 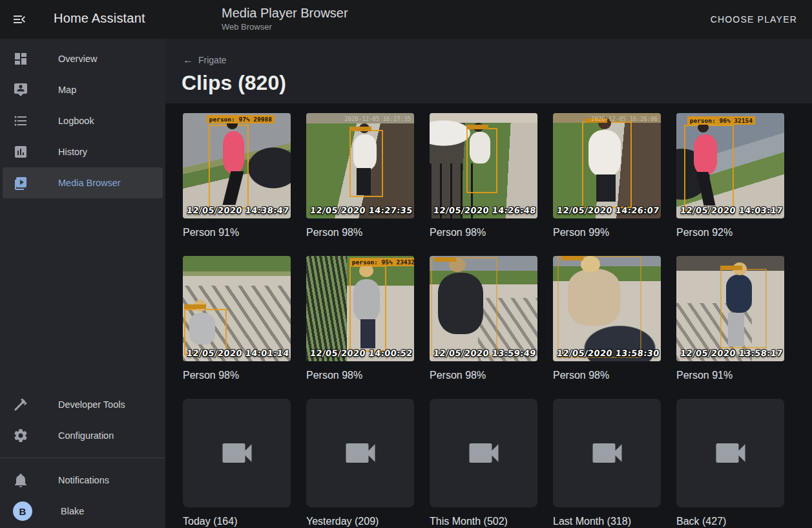 What do you see at coordinates (236, 165) in the screenshot?
I see `clip-thumbnail: person: 97% 29988 12/05/2020 14:38:47` at bounding box center [236, 165].